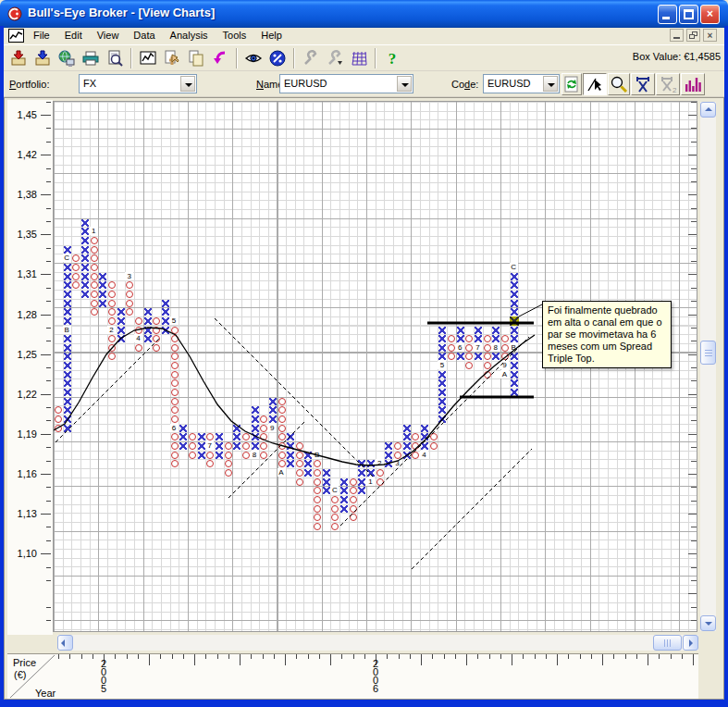 This screenshot has width=728, height=707. I want to click on mdi-close-icon: ×, so click(710, 35).